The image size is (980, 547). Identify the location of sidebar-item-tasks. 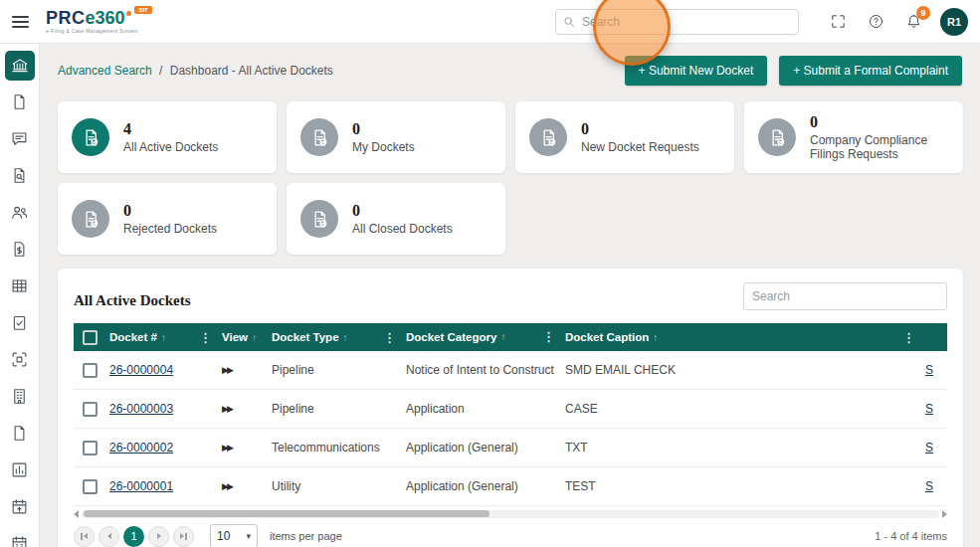
(20, 322).